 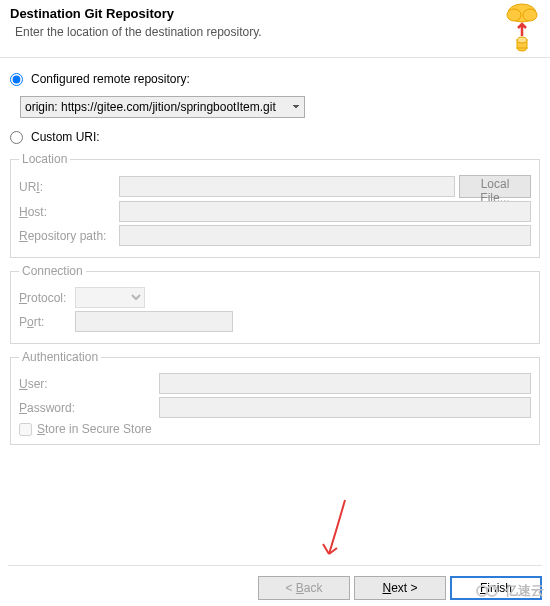 I want to click on password-label: Password:, so click(x=89, y=408).